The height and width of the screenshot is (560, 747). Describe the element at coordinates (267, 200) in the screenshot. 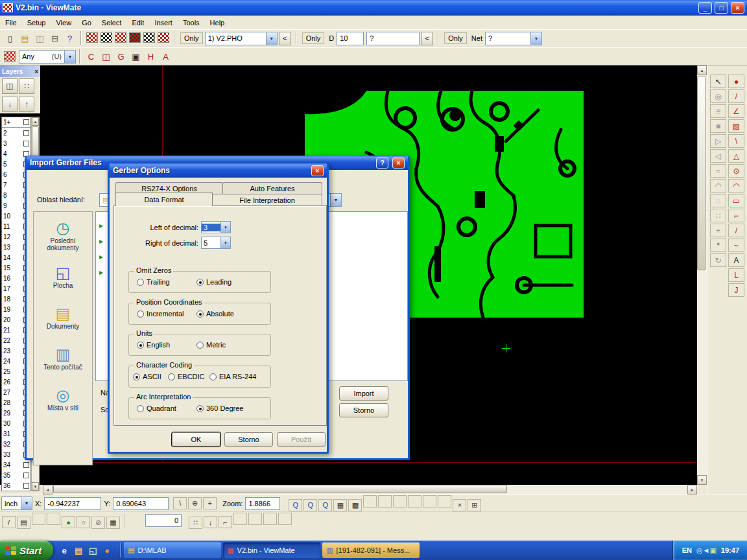

I see `tab-file-interpretation: File Interpretation` at that location.